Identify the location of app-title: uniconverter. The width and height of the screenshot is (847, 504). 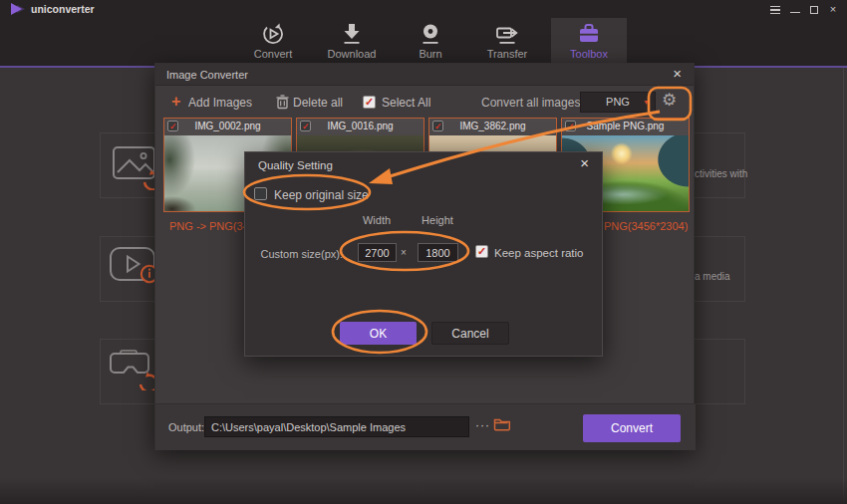
(63, 9).